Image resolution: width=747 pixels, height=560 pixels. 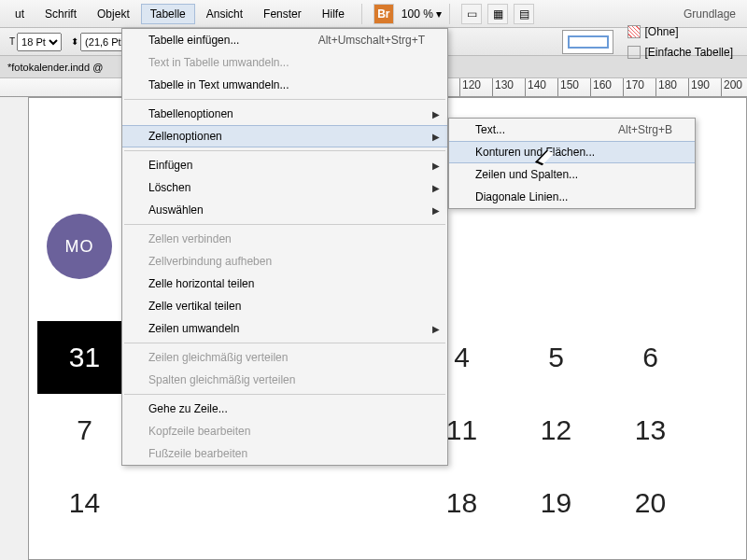 I want to click on menu-item-label: Text..., so click(x=490, y=130).